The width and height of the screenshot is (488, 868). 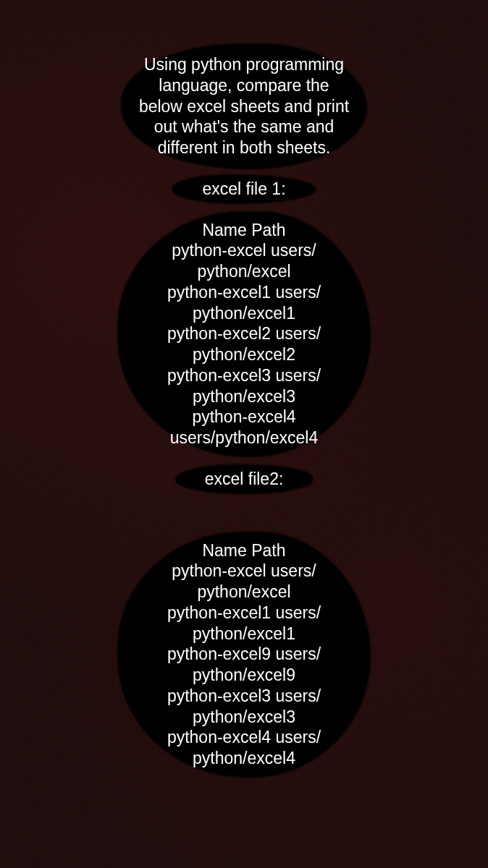 I want to click on file2-header: Name Path, so click(x=244, y=551).